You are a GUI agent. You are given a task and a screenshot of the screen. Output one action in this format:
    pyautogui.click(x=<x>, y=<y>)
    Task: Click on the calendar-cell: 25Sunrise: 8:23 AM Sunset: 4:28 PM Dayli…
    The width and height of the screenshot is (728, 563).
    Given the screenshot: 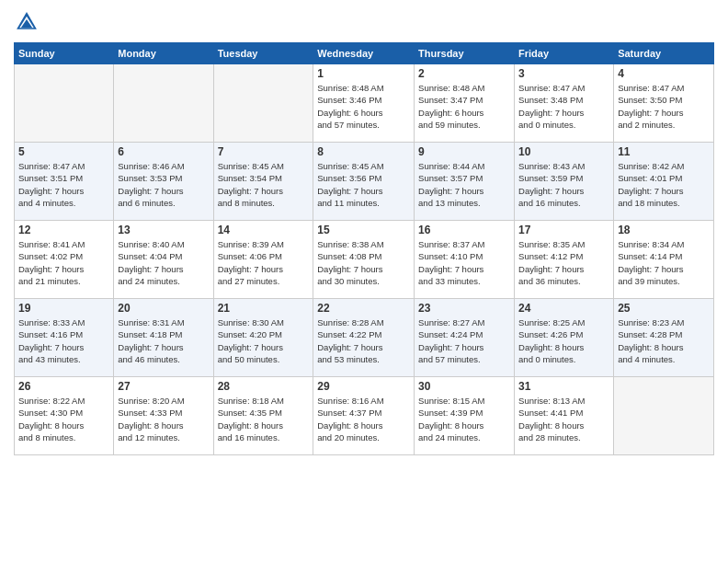 What is the action you would take?
    pyautogui.click(x=664, y=339)
    